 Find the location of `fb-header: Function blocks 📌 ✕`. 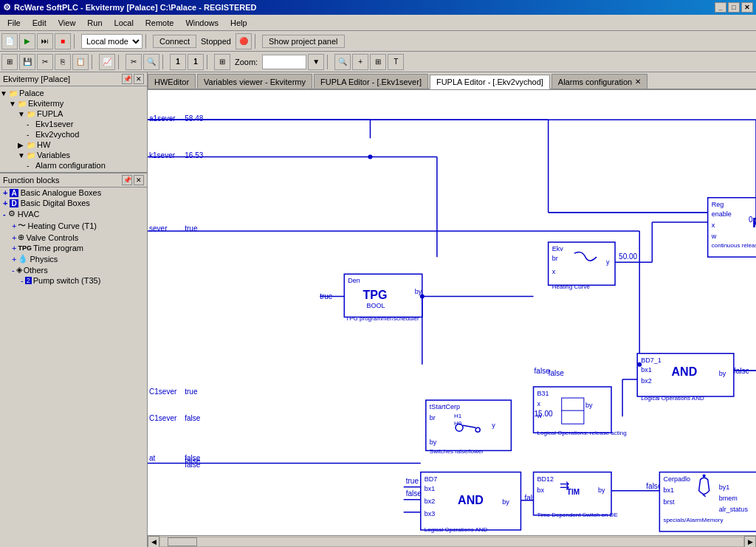

fb-header: Function blocks 📌 ✕ is located at coordinates (74, 180).